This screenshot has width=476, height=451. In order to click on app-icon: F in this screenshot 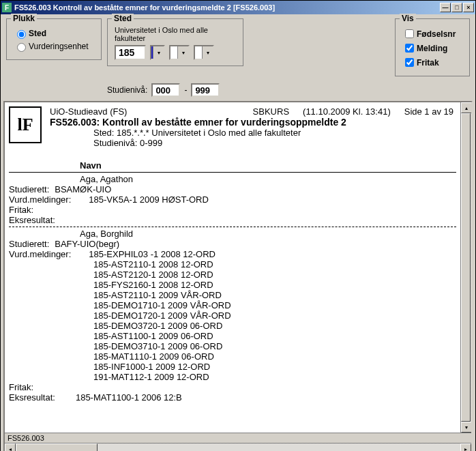, I will do `click(7, 8)`.